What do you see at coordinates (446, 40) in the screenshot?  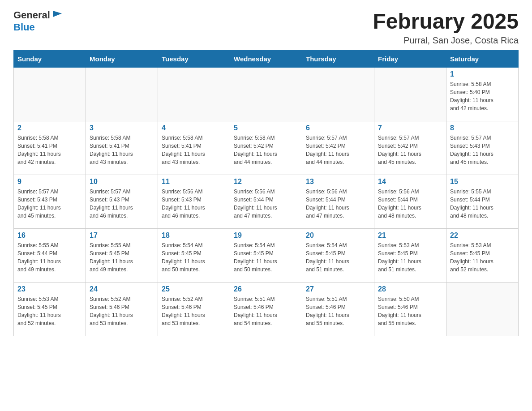 I see `location-title: Purral, San Jose, Costa Rica` at bounding box center [446, 40].